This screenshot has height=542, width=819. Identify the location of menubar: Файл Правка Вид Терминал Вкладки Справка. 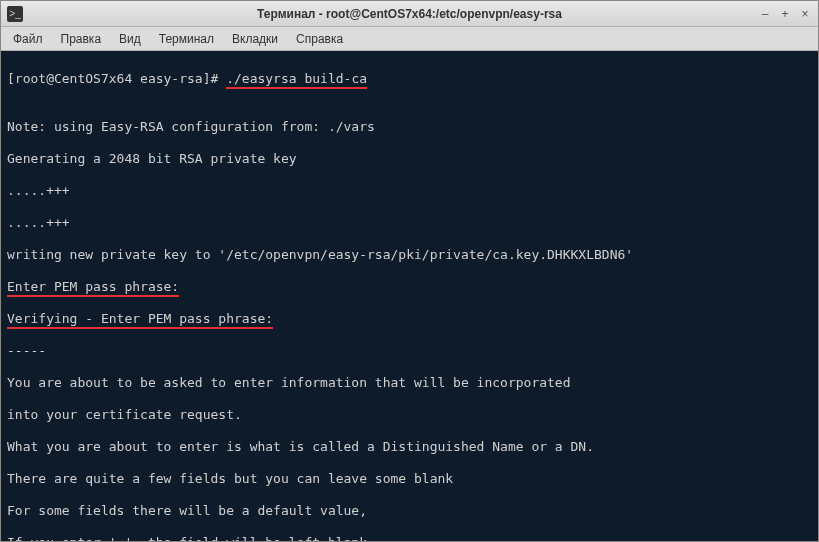
(410, 39).